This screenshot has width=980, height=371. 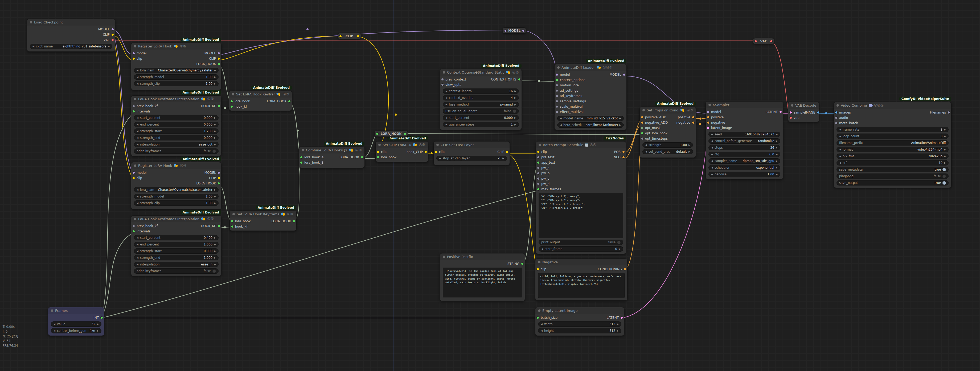 What do you see at coordinates (654, 123) in the screenshot?
I see `input-port-negative_ADD: negative_ADD` at bounding box center [654, 123].